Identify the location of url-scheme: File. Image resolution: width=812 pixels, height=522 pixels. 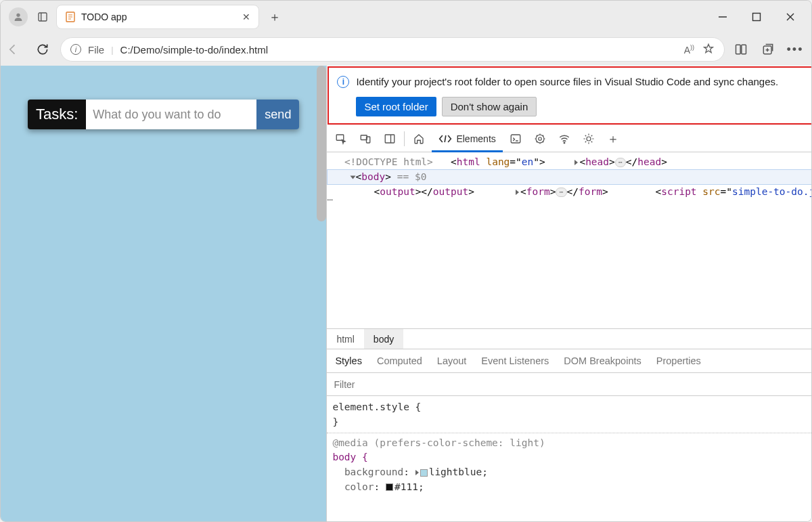
(96, 50).